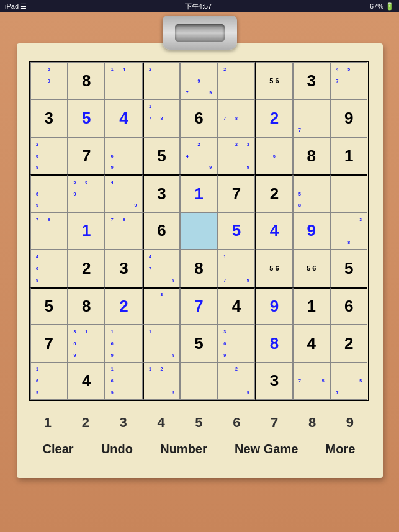 Image resolution: width=399 pixels, height=532 pixels. I want to click on cell-0-4: 9 7 9, so click(199, 81).